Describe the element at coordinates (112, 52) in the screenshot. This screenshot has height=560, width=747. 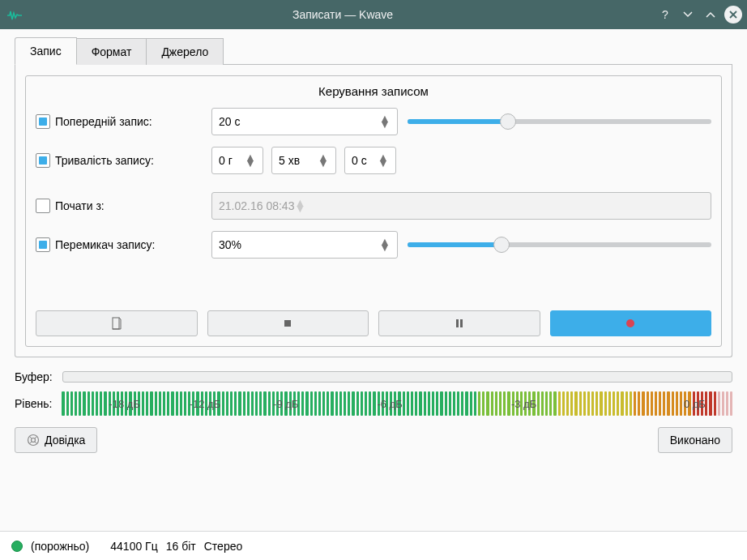
I see `tab-format: Формат` at that location.